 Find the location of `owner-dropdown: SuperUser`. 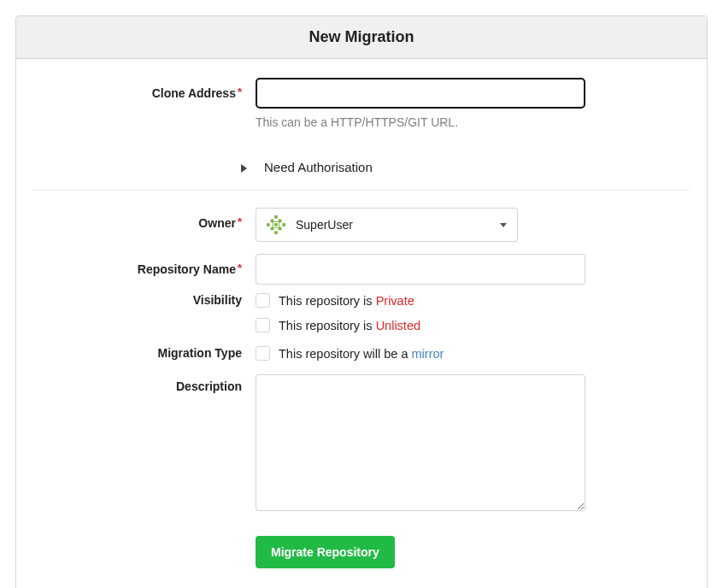

owner-dropdown: SuperUser is located at coordinates (386, 225).